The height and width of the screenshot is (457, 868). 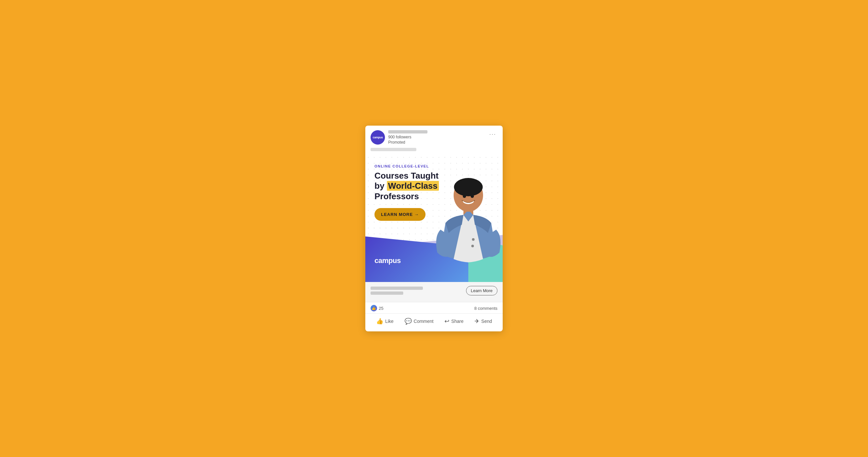 What do you see at coordinates (413, 186) in the screenshot?
I see `ad-title-highlight: World-Class` at bounding box center [413, 186].